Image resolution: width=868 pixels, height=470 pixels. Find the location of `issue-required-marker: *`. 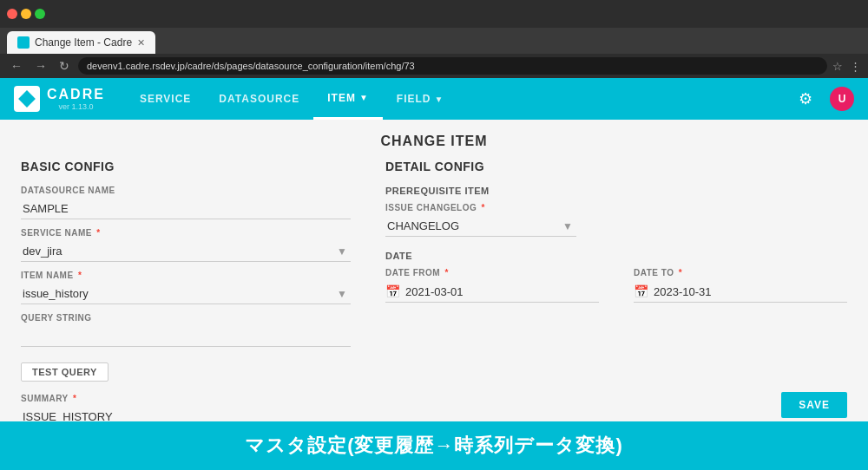

issue-required-marker: * is located at coordinates (483, 208).